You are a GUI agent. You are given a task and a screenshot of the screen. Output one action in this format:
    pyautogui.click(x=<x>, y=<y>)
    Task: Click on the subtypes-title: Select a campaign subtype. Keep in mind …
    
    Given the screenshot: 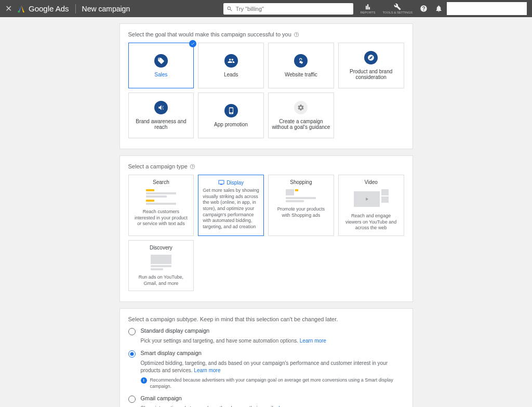 What is the action you would take?
    pyautogui.click(x=266, y=319)
    